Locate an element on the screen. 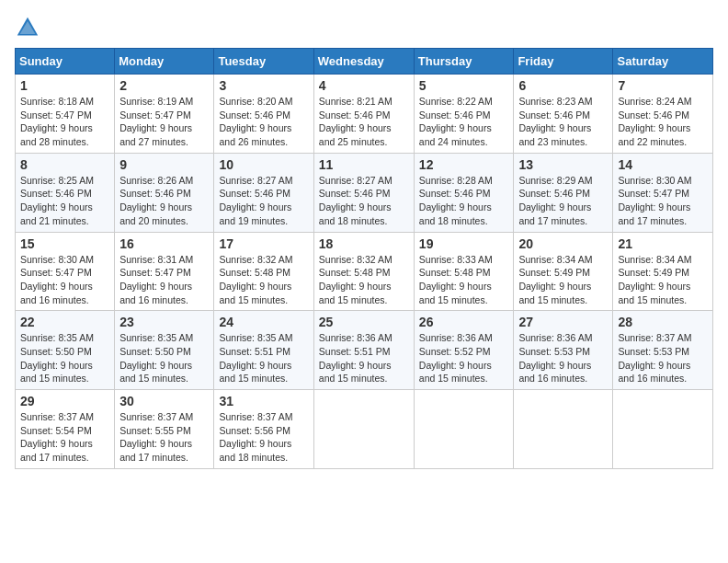 This screenshot has height=563, width=728. calendar-cell: 23Sunrise: 8:35 AM Sunset: 5:50 PM Dayli… is located at coordinates (165, 350).